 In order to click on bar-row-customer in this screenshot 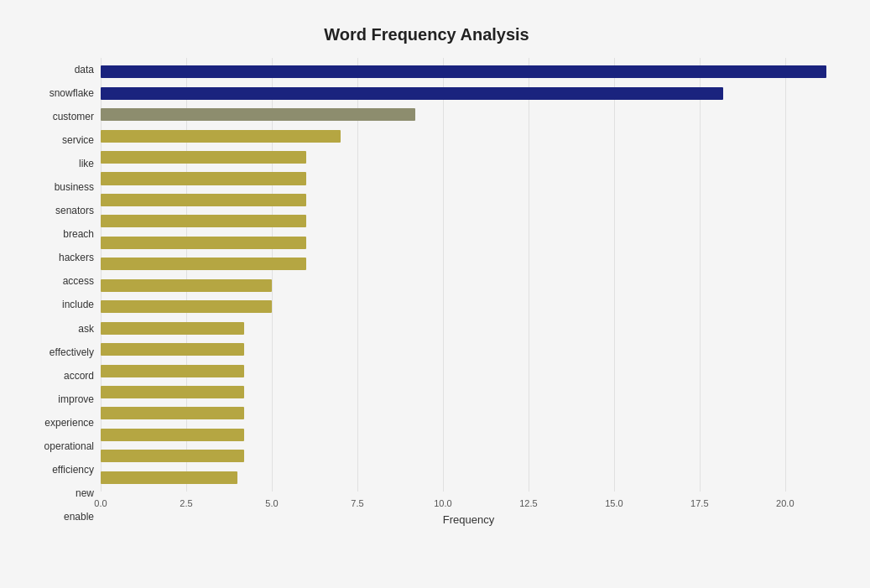, I will do `click(468, 114)`.